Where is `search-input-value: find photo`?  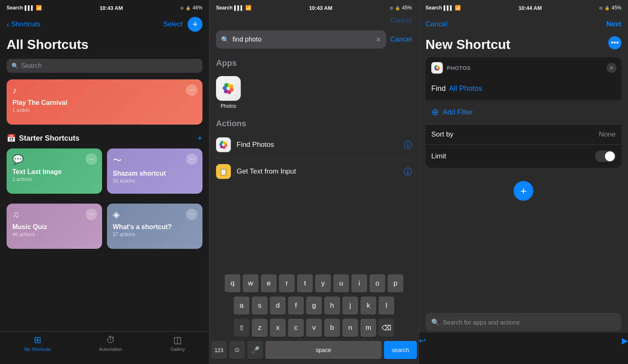 search-input-value: find photo is located at coordinates (247, 39).